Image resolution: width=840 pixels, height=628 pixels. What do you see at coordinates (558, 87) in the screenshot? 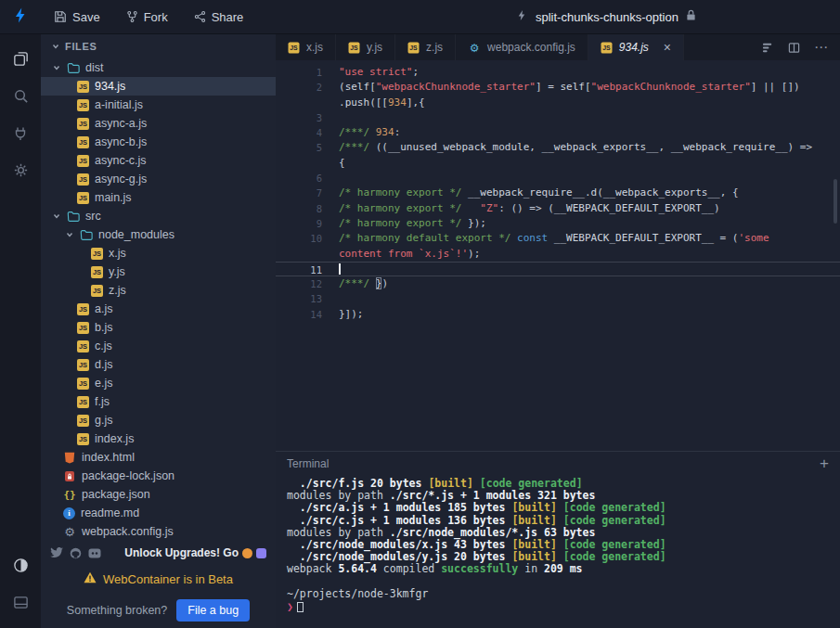
I see `code-line: 2(self["webpackChunknode_starter"] = sel…` at bounding box center [558, 87].